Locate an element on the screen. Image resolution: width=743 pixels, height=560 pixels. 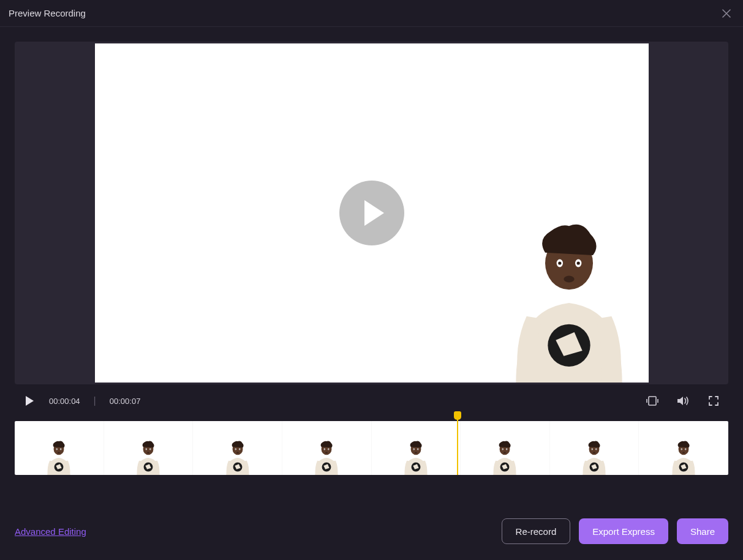
re-record-button: Re-record is located at coordinates (537, 531).